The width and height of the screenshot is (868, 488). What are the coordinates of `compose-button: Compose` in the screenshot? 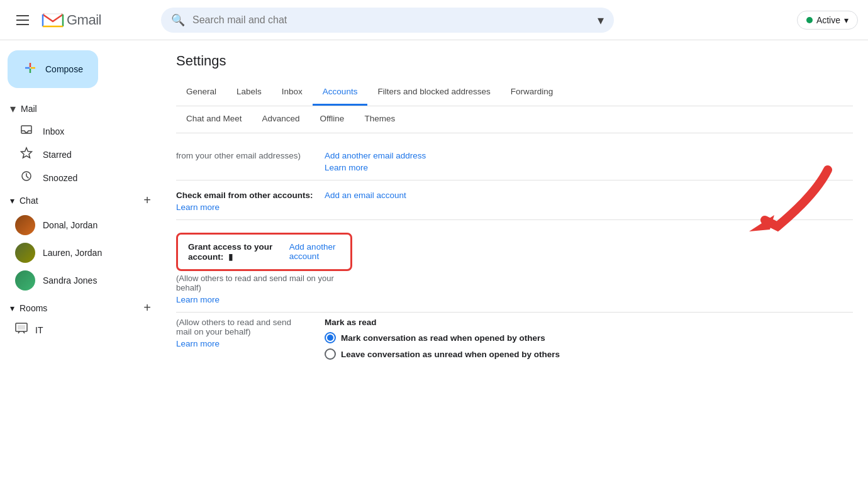 It's located at (53, 69).